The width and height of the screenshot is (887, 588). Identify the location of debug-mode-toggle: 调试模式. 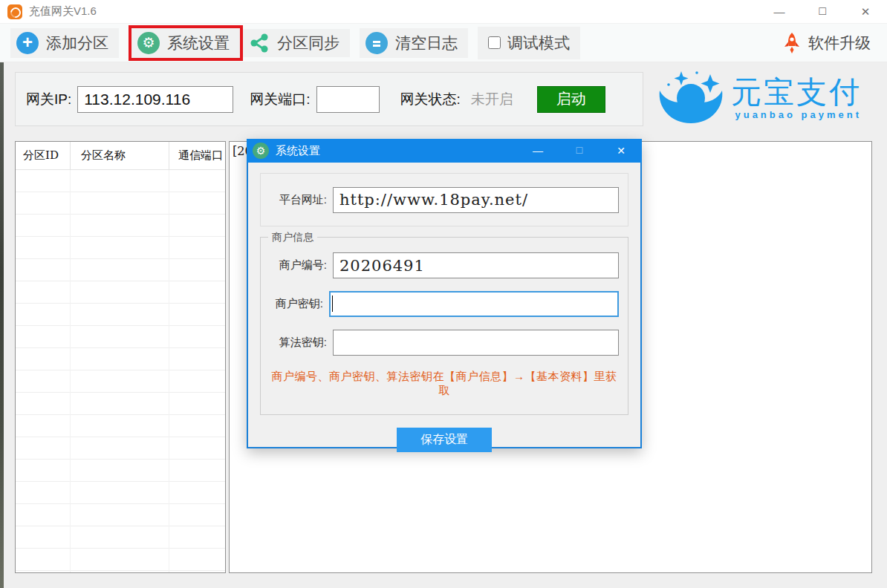
(529, 43).